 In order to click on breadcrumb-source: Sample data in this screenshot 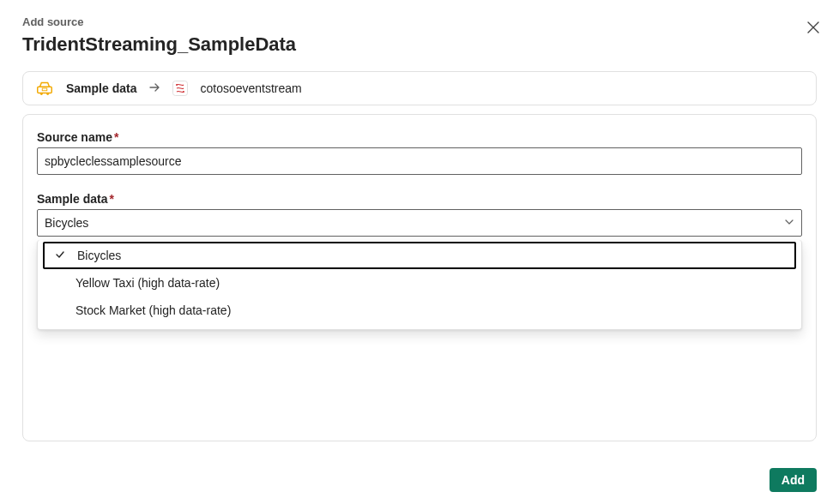, I will do `click(101, 88)`.